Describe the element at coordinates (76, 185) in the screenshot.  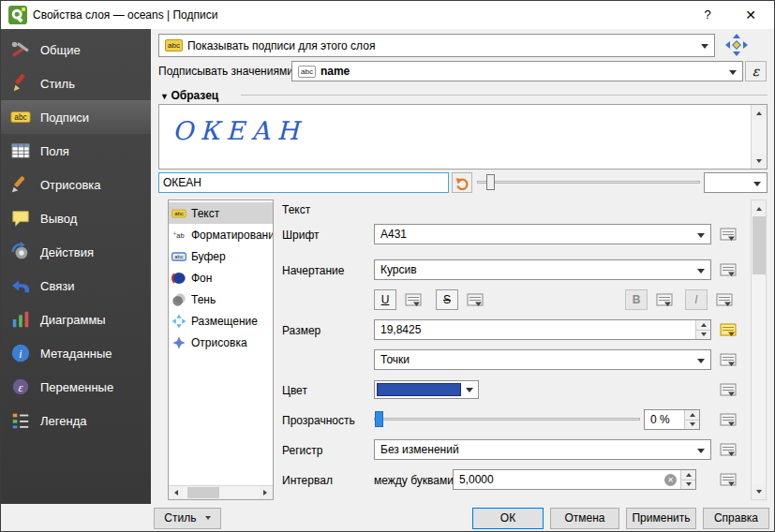
I see `sidebar-item-rendering: Отрисовка` at that location.